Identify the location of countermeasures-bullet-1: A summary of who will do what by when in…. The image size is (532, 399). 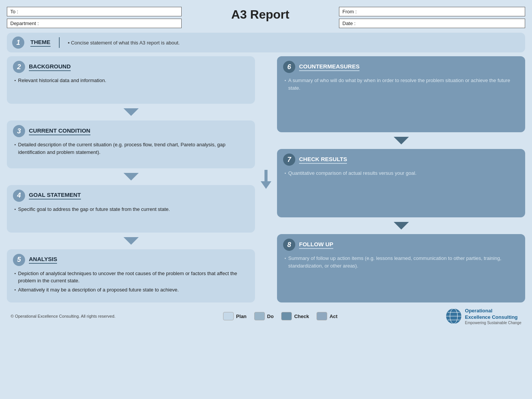
(402, 84).